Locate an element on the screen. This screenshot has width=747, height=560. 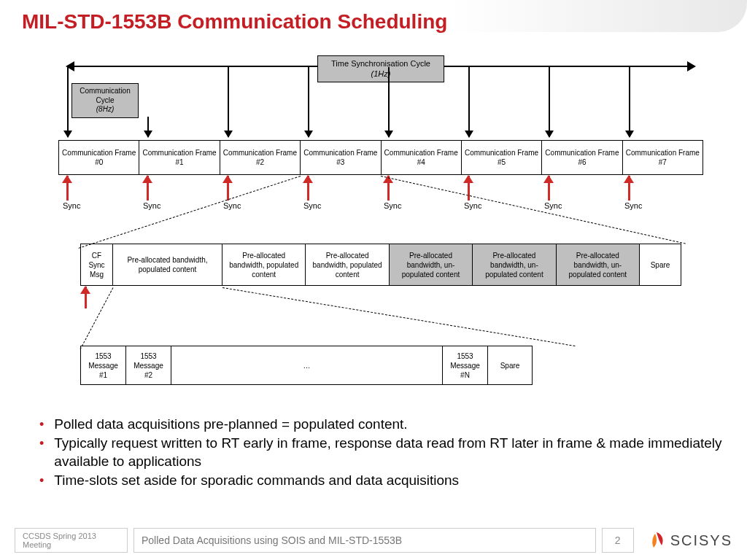
bullet-list: •Polled data acquisitions pre-planned = … is located at coordinates (382, 454).